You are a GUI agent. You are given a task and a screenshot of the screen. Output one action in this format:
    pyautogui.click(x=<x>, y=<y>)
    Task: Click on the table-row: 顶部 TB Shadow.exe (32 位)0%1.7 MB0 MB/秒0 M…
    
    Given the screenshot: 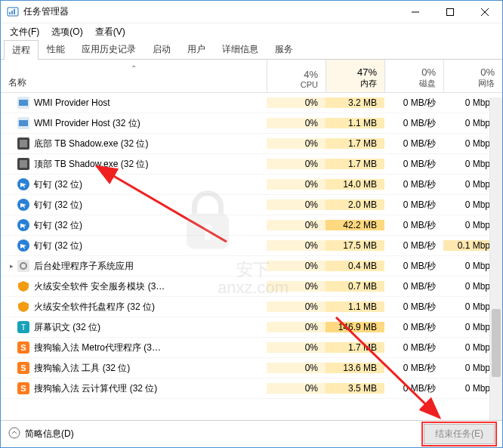 What is the action you would take?
    pyautogui.click(x=252, y=165)
    